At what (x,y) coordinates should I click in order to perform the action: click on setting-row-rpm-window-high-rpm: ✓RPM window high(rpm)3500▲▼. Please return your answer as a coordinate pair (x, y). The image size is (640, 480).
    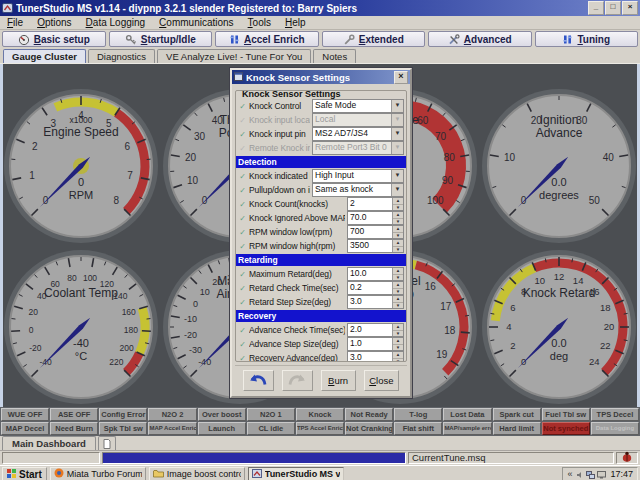
    Looking at the image, I should click on (321, 246).